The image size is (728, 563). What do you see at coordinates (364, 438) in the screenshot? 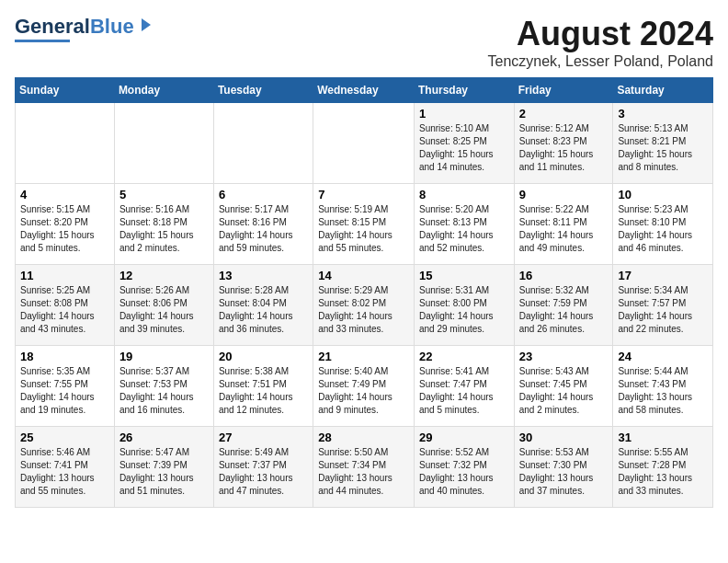
I see `day-number: 28` at bounding box center [364, 438].